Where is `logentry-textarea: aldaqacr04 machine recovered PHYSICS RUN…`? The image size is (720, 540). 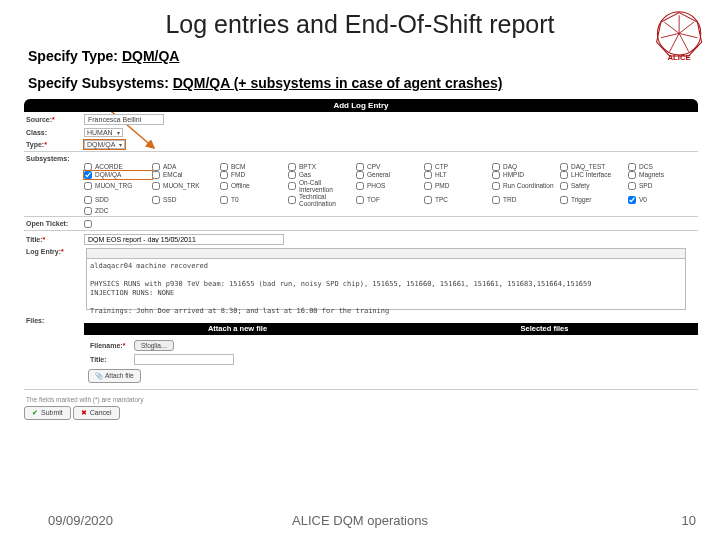
logentry-textarea: aldaqacr04 machine recovered PHYSICS RUN… is located at coordinates (386, 284).